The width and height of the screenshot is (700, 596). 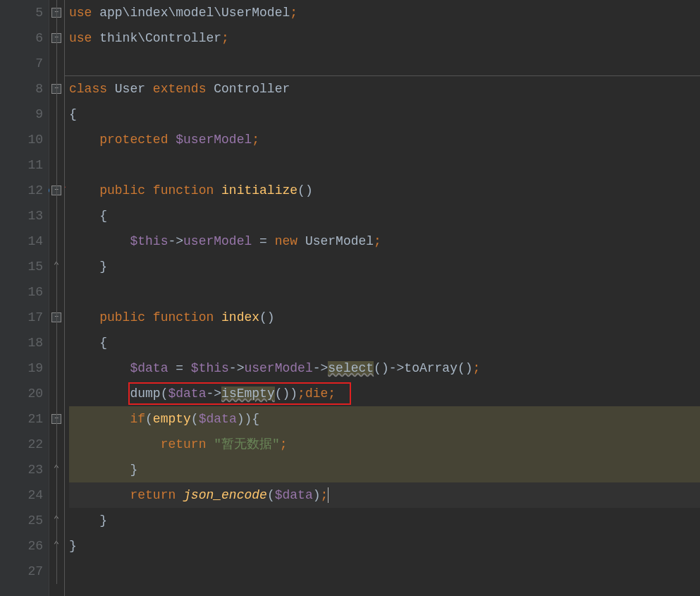 I want to click on line-number: 16, so click(x=21, y=292).